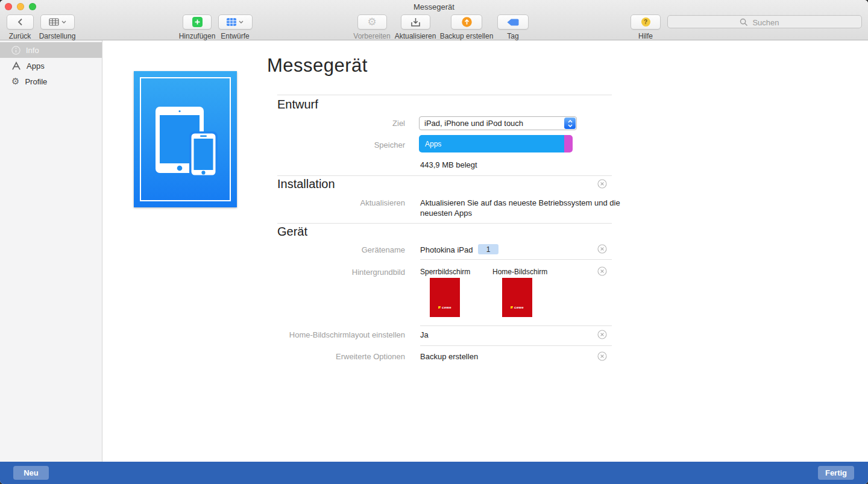  What do you see at coordinates (836, 473) in the screenshot?
I see `done-button: Fertig` at bounding box center [836, 473].